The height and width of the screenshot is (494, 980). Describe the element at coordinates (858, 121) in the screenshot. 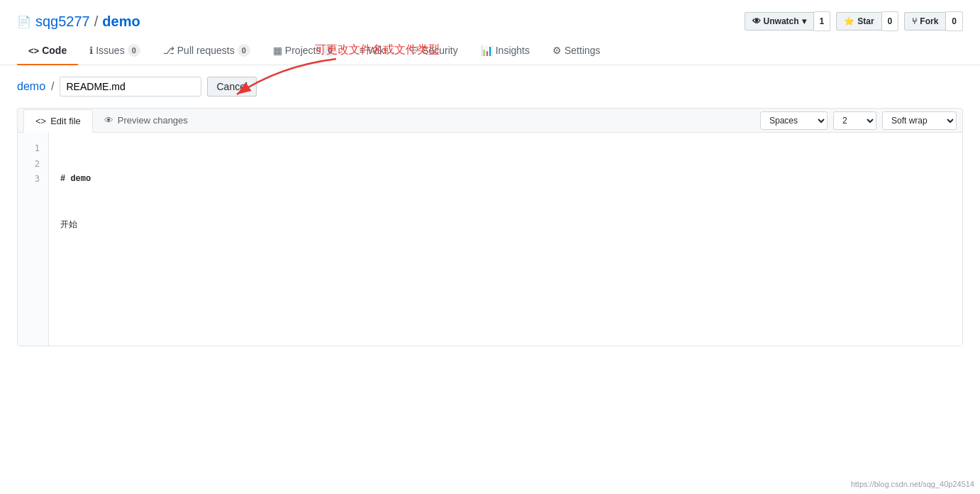

I see `editor-controls: Spaces Tabs 2 4 Soft wrap No wrap` at that location.